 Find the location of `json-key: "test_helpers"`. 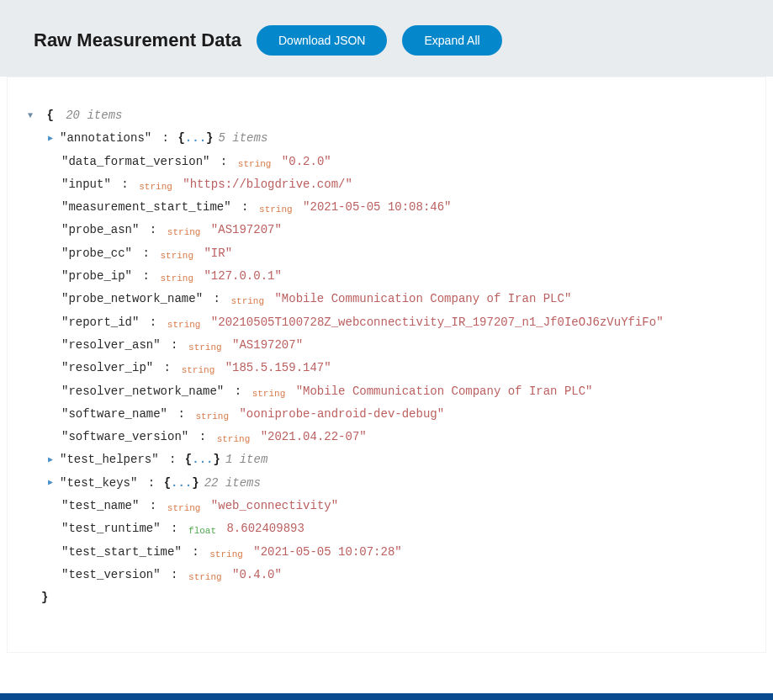

json-key: "test_helpers" is located at coordinates (109, 459).